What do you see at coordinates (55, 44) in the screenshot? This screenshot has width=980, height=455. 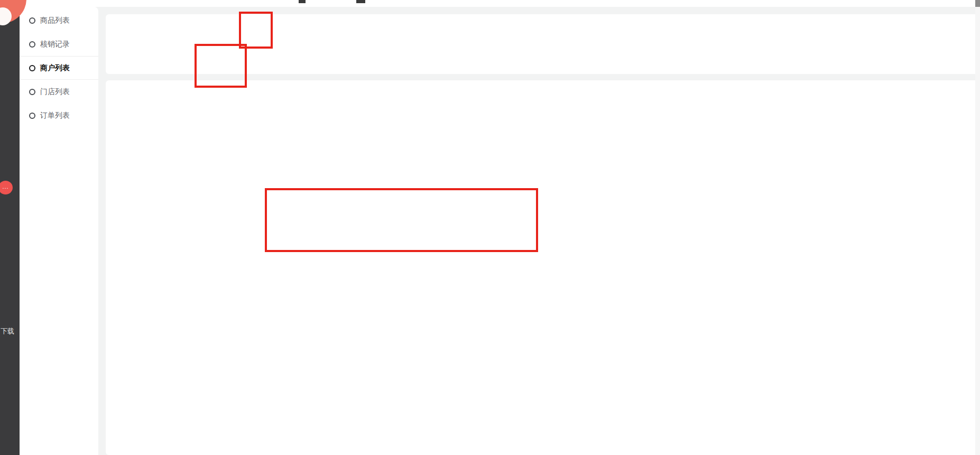 I see `sidebar-item-label: 核销记录` at bounding box center [55, 44].